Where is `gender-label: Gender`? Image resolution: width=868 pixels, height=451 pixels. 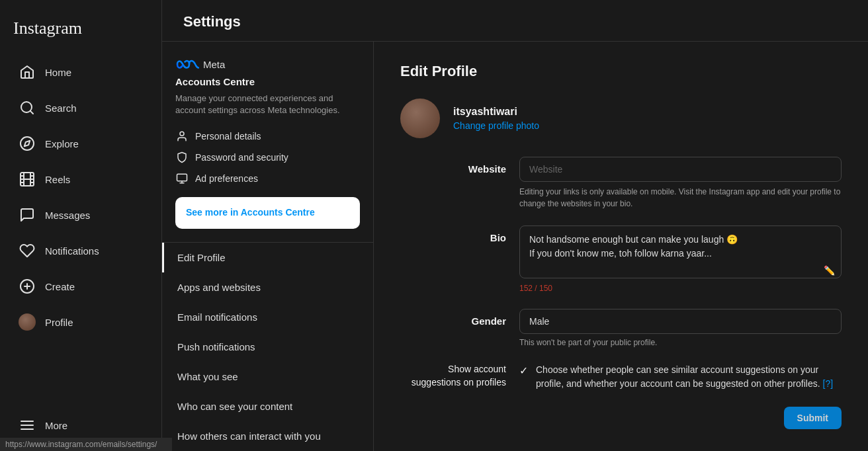
gender-label: Gender is located at coordinates (453, 317).